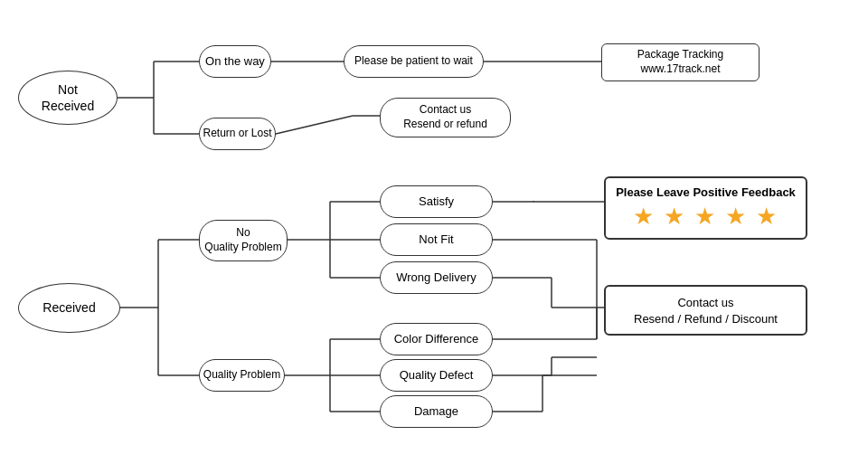 The image size is (868, 464). Describe the element at coordinates (705, 208) in the screenshot. I see `feedback-box: Please Leave Positive Feedback ★ ★ ★ ★ ★` at that location.